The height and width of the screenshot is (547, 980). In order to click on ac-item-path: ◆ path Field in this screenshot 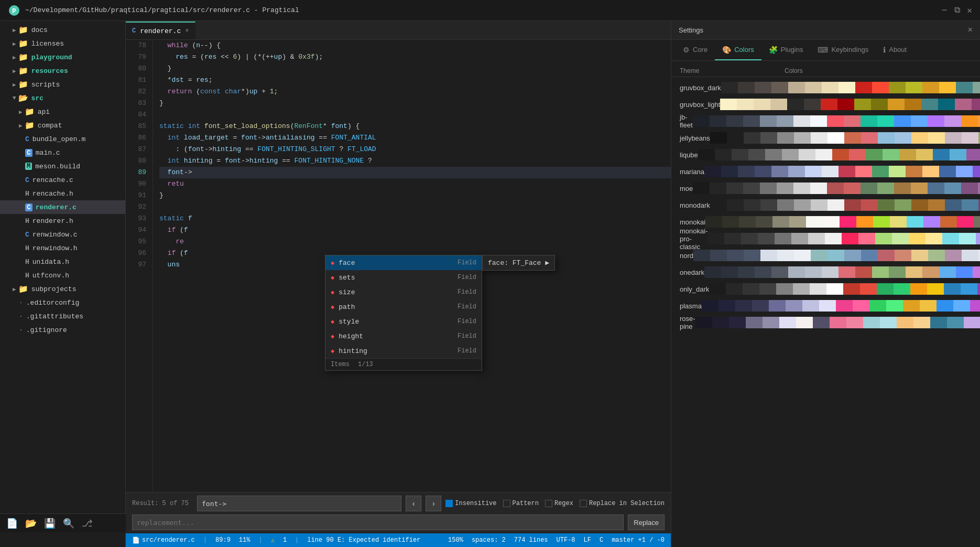, I will do `click(404, 307)`.